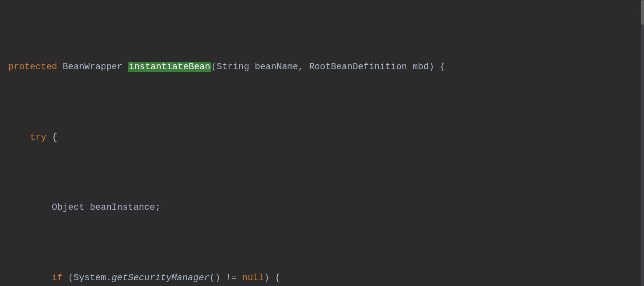 The width and height of the screenshot is (644, 286). What do you see at coordinates (322, 278) in the screenshot?
I see `code-line-4: if (System.getSecurityManager() != null)…` at bounding box center [322, 278].